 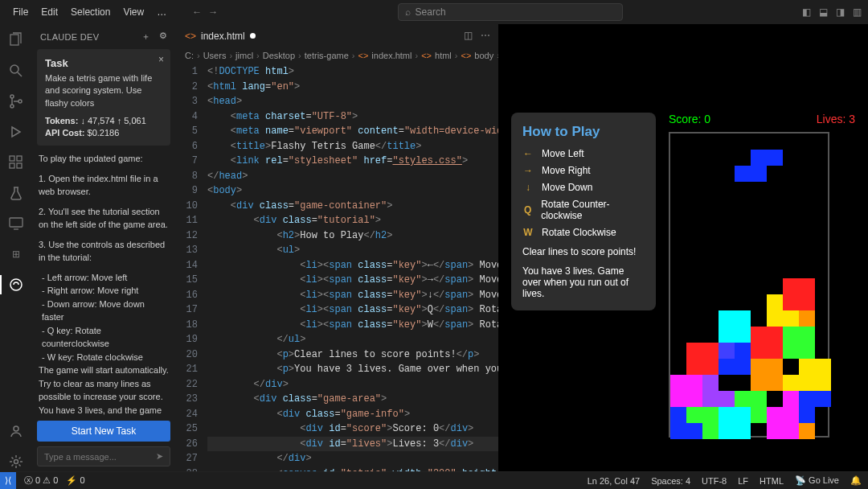 I want to click on close-icon: ×, so click(x=161, y=60).